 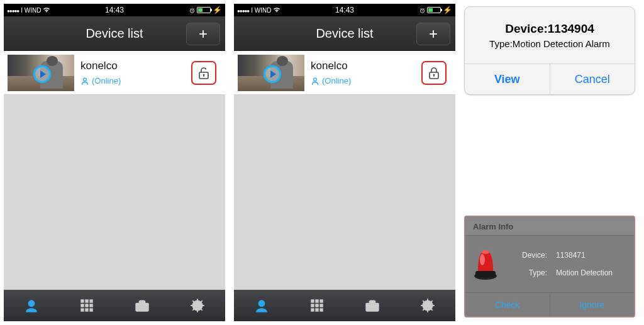 I want to click on unlock-icon, so click(x=204, y=73).